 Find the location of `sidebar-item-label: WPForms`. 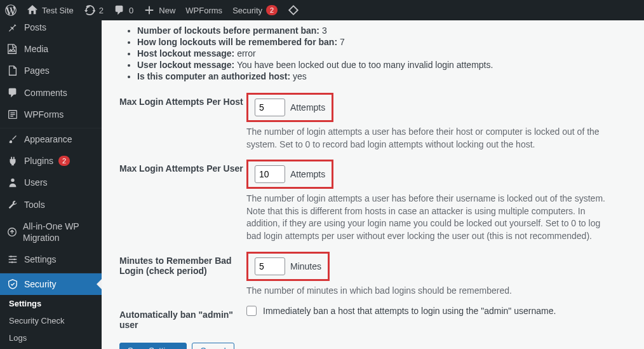

sidebar-item-label: WPForms is located at coordinates (44, 114).